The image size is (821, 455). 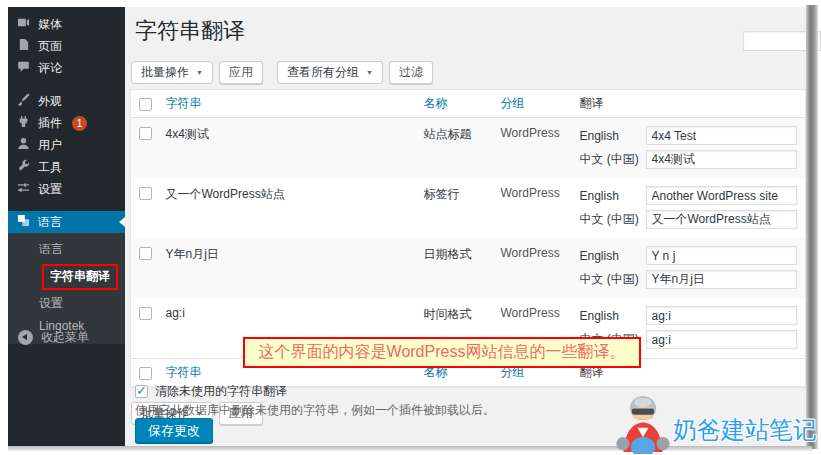 I want to click on column-header-translations: 翻译, so click(x=689, y=104).